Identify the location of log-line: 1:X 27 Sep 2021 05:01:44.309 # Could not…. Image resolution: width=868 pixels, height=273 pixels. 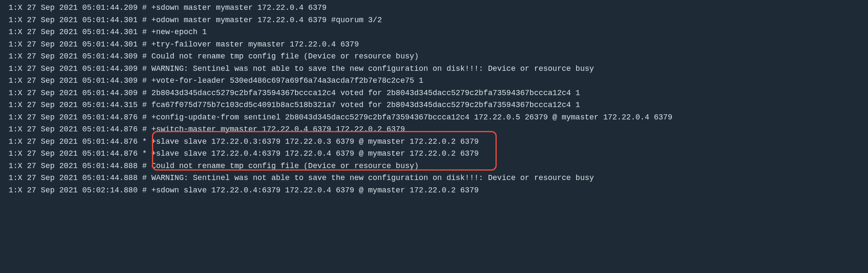
(434, 56).